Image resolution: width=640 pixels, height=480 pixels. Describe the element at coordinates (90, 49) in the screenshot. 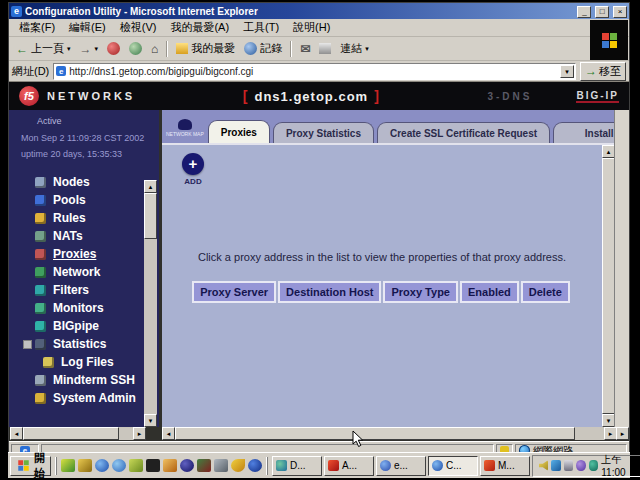

I see `forward-button: → ▾` at that location.